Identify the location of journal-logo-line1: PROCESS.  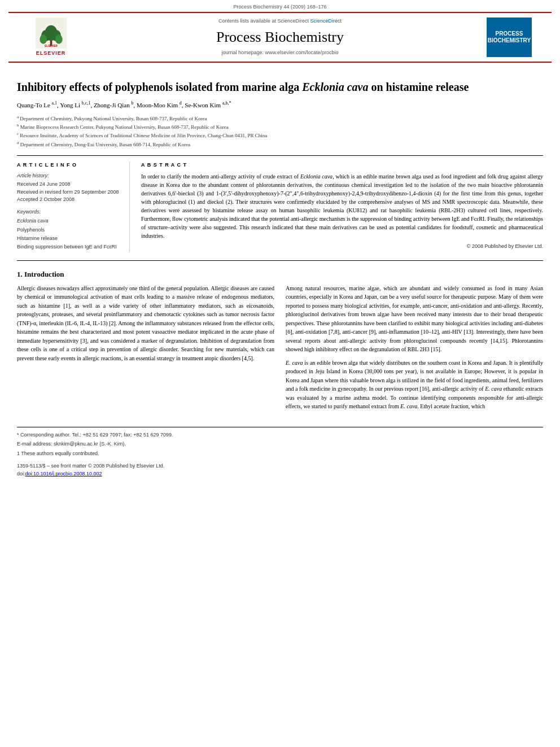
(509, 34).